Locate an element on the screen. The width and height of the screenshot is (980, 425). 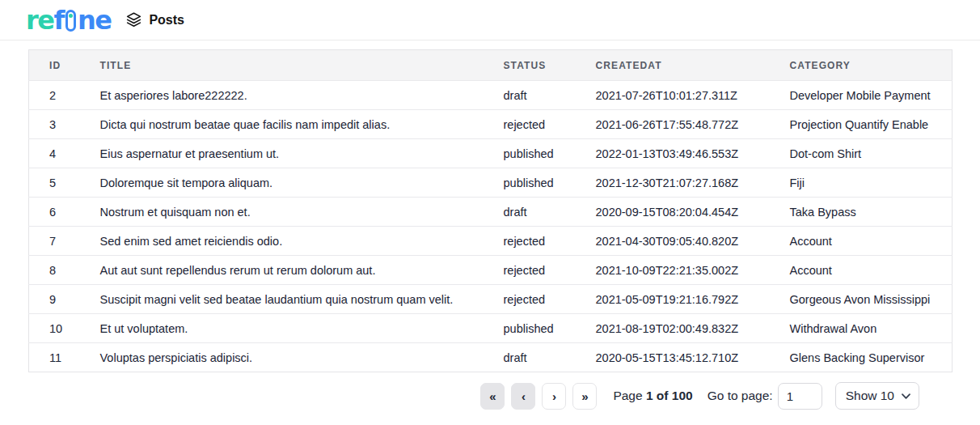
page-indicator-label: Page is located at coordinates (627, 395).